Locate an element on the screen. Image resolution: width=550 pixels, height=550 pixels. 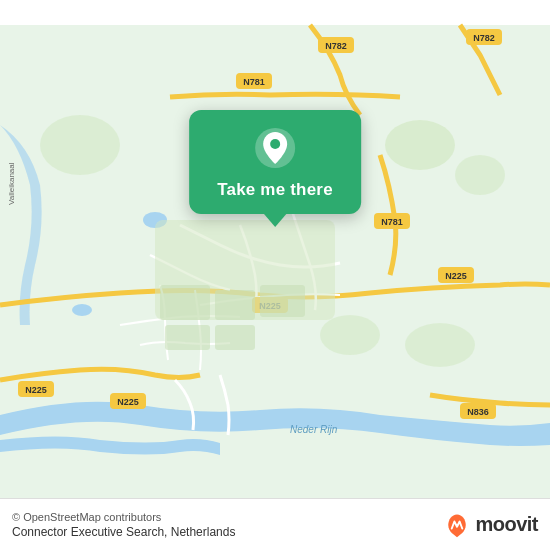
svg-text: Valleikanaal is located at coordinates (12, 184).